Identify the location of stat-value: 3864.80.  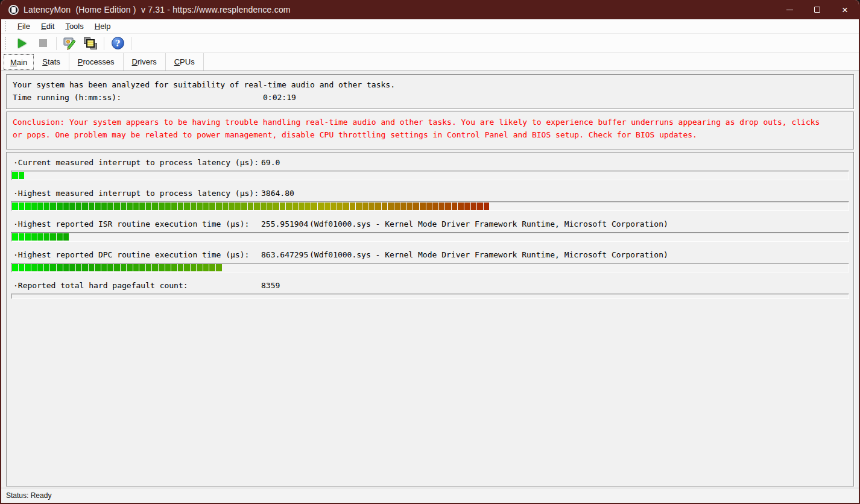
(285, 194).